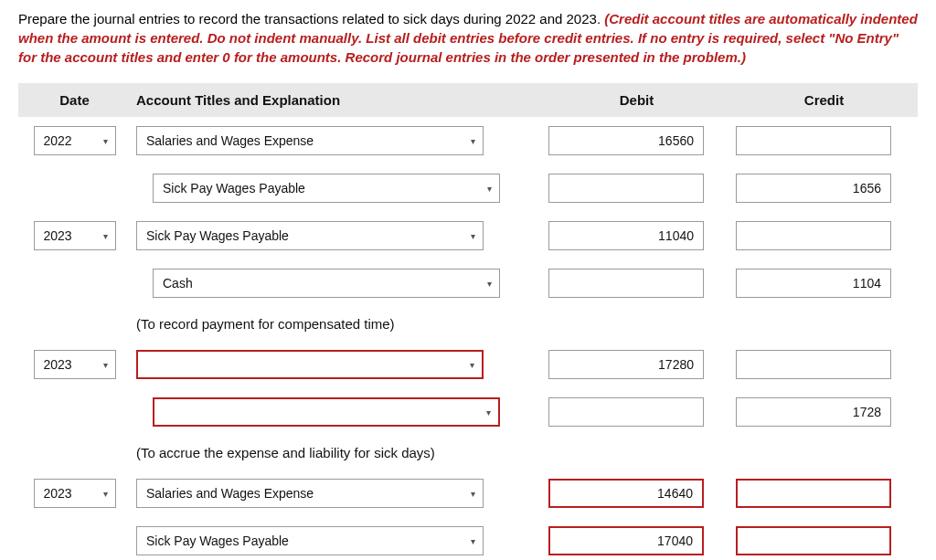 The height and width of the screenshot is (560, 936). I want to click on credit-input: 1656, so click(814, 188).